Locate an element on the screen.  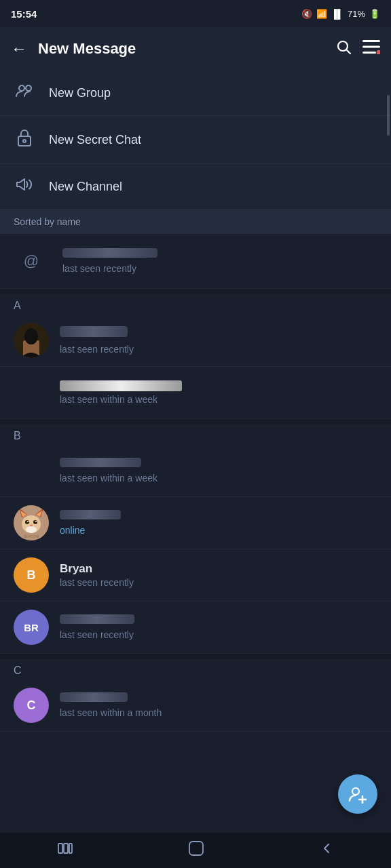
at-contact-item: @ last seen recently is located at coordinates (196, 262).